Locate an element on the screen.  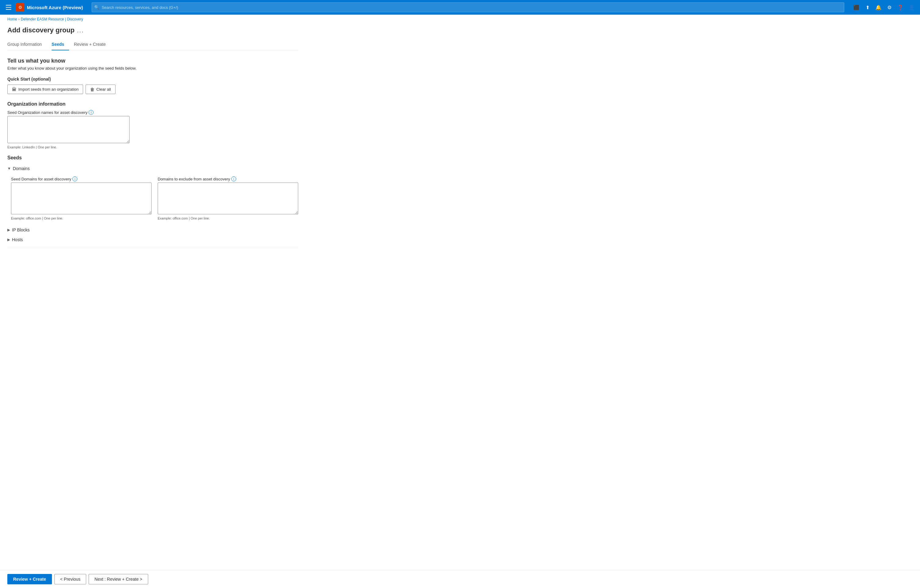
org-name-info-icon: i is located at coordinates (91, 112).